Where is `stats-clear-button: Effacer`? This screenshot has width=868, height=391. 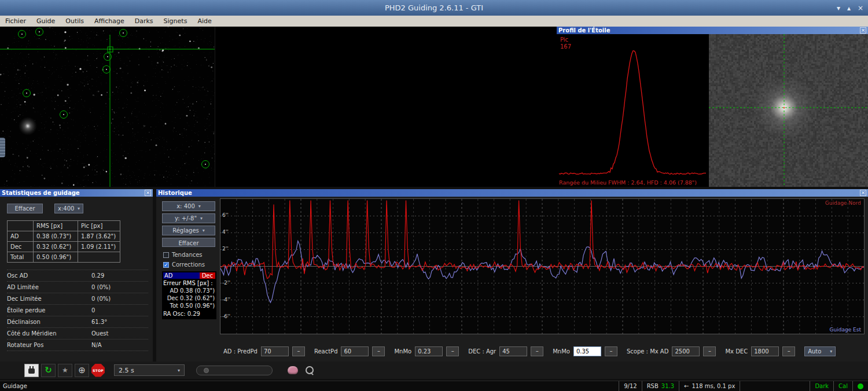
stats-clear-button: Effacer is located at coordinates (25, 208).